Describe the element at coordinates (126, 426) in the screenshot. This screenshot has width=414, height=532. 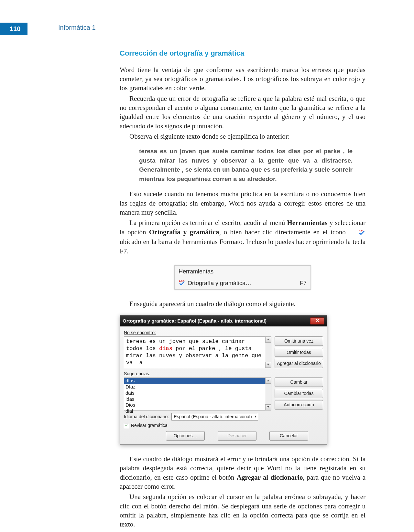
I see `check-grammar-checkbox: ✓` at that location.